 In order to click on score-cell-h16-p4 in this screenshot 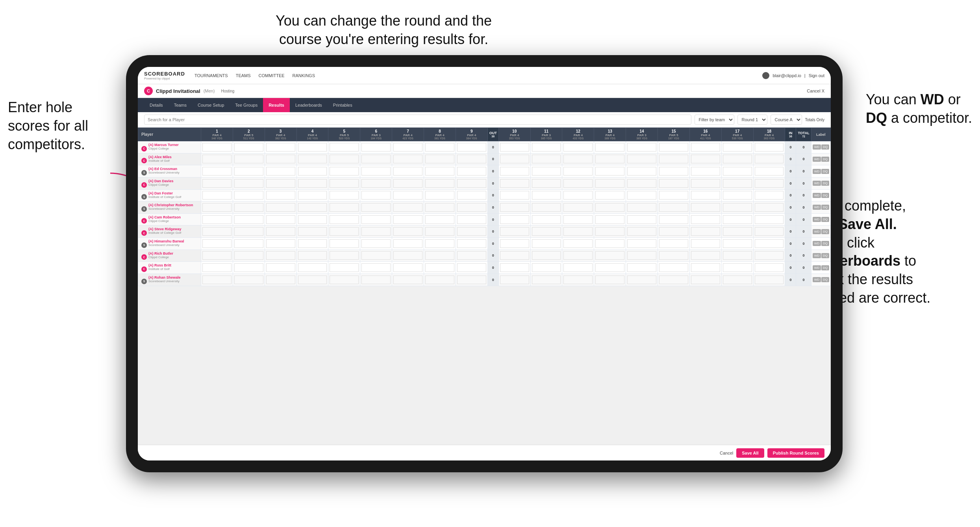, I will do `click(706, 195)`.